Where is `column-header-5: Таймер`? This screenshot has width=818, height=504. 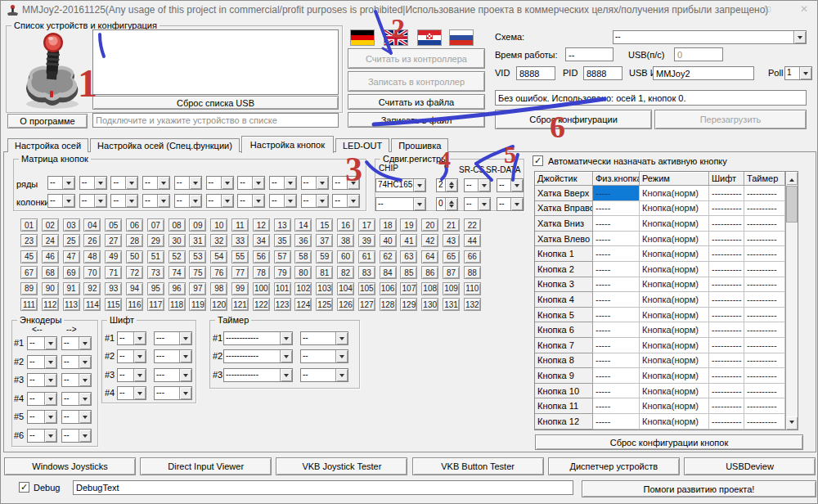 column-header-5: Таймер is located at coordinates (765, 178).